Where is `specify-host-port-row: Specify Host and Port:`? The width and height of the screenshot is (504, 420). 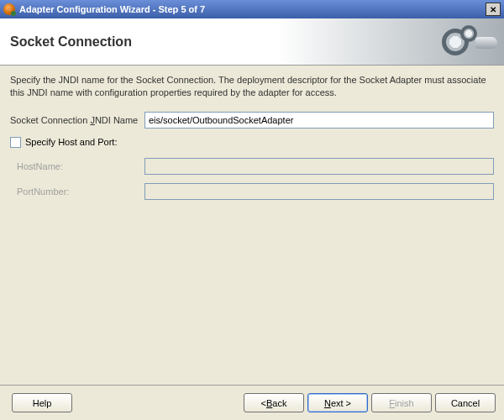 specify-host-port-row: Specify Host and Port: is located at coordinates (252, 143).